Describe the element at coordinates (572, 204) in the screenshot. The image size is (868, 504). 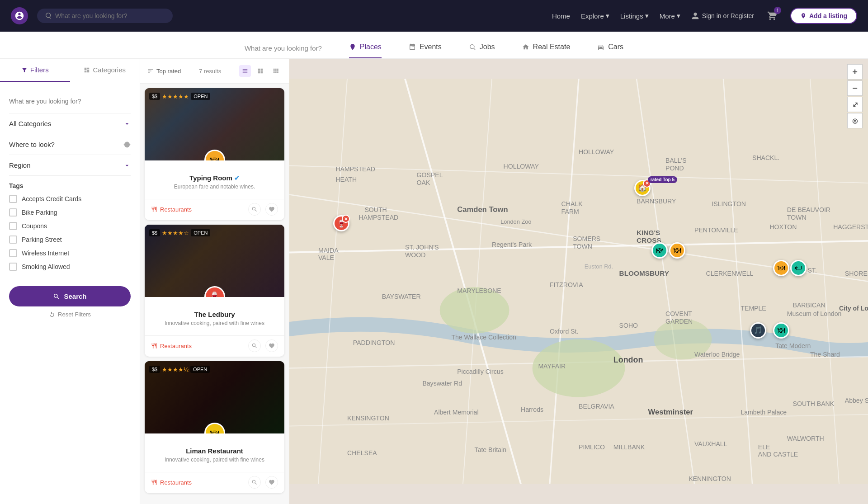
I see `svg-text: CHALK` at that location.